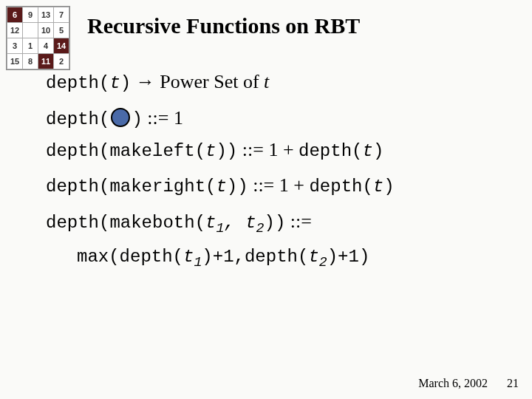 The image size is (532, 399). Describe the element at coordinates (274, 257) in the screenshot. I see `def-depth-makeboth-body: max(depth(t1)+1,depth(t2)+1)` at that location.